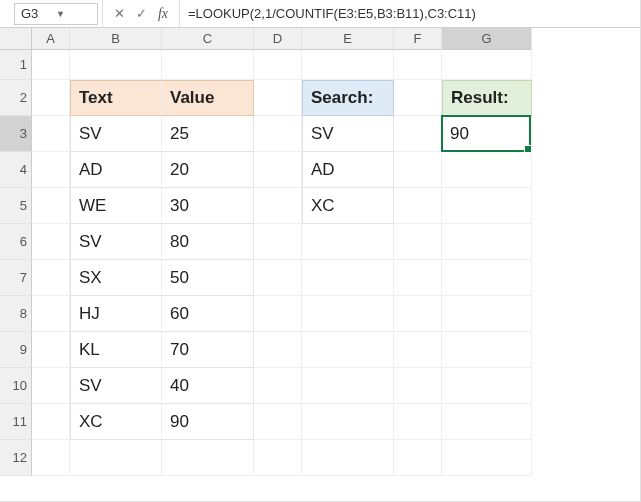  I want to click on cell-B6: SV, so click(116, 242).